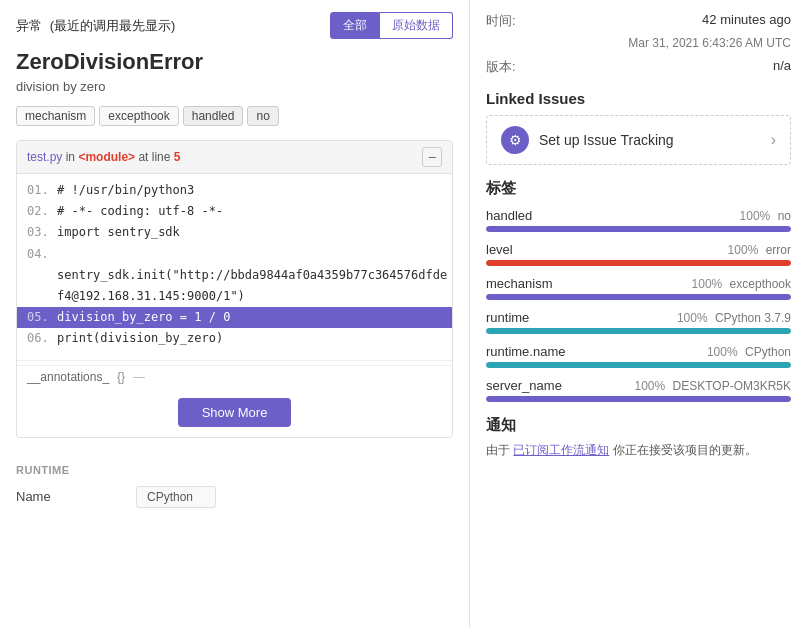 The width and height of the screenshot is (807, 628). I want to click on tag-excepthook: excepthook, so click(138, 116).